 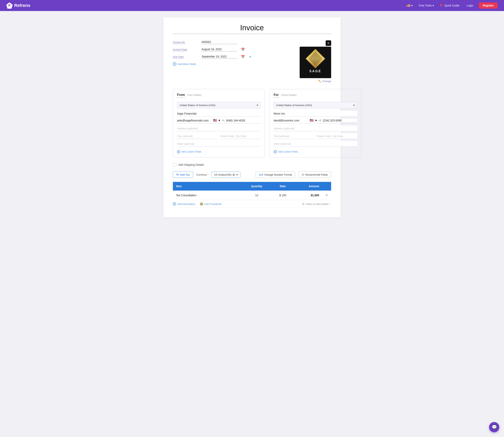 What do you see at coordinates (184, 204) in the screenshot?
I see `add-description-button: + Add Description` at bounding box center [184, 204].